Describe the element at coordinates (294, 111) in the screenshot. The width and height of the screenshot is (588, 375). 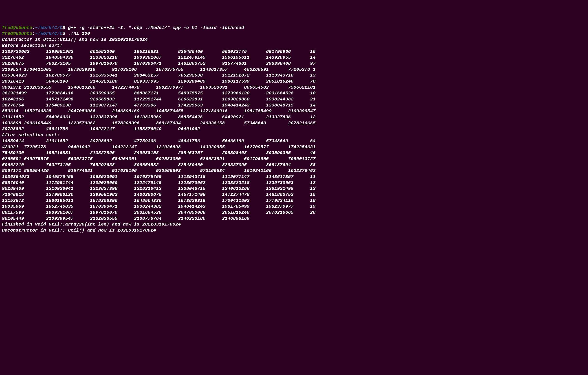
I see `before-data-row: 859614 1852746835 2047050088 2146898169 …` at that location.